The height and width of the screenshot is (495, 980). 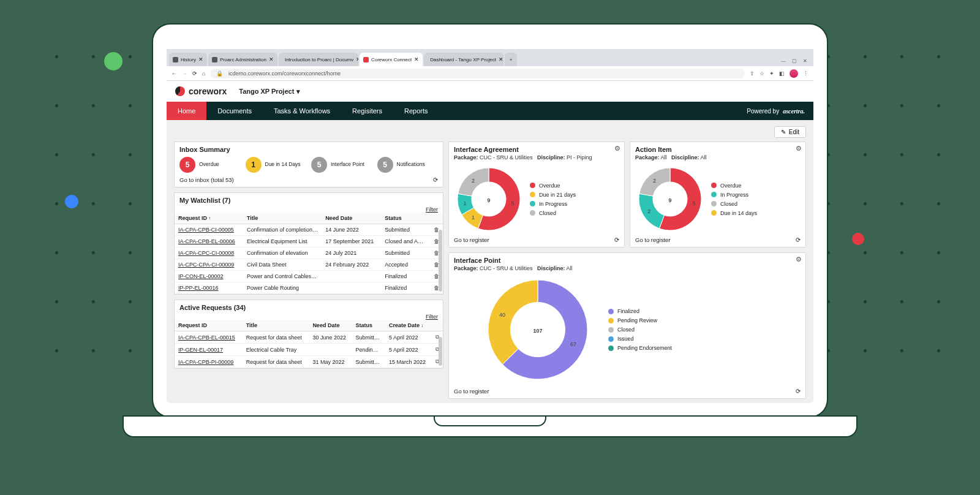 I want to click on browser-tab: Coreworx Connect✕, so click(x=391, y=59).